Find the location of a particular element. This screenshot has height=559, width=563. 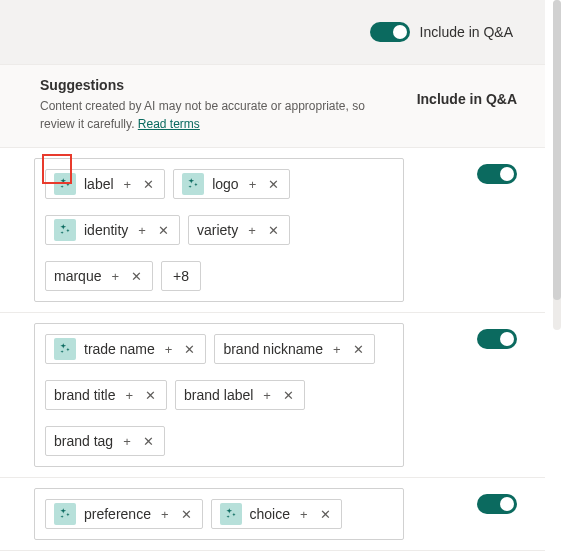

include-qna-toggle-global is located at coordinates (390, 32).